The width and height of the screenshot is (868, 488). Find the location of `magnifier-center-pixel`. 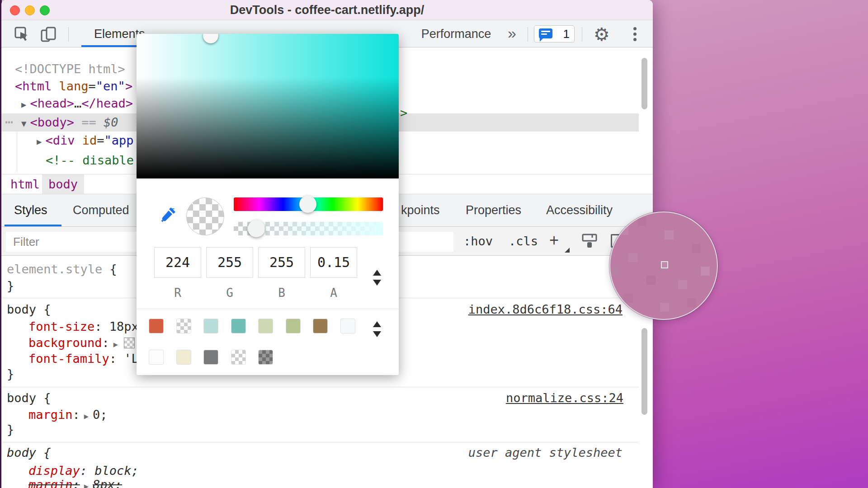

magnifier-center-pixel is located at coordinates (665, 265).